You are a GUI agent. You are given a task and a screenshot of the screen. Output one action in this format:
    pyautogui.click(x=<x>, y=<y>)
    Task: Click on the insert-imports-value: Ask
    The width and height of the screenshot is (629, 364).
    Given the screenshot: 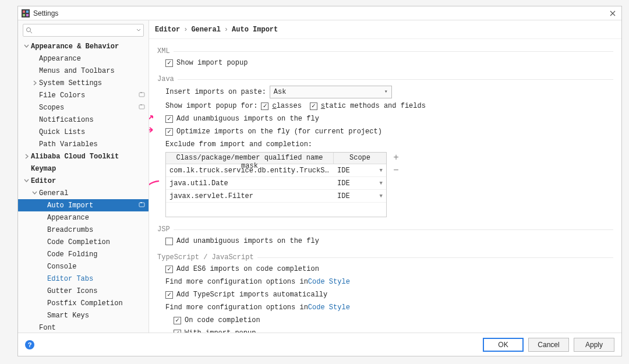 What is the action you would take?
    pyautogui.click(x=280, y=92)
    